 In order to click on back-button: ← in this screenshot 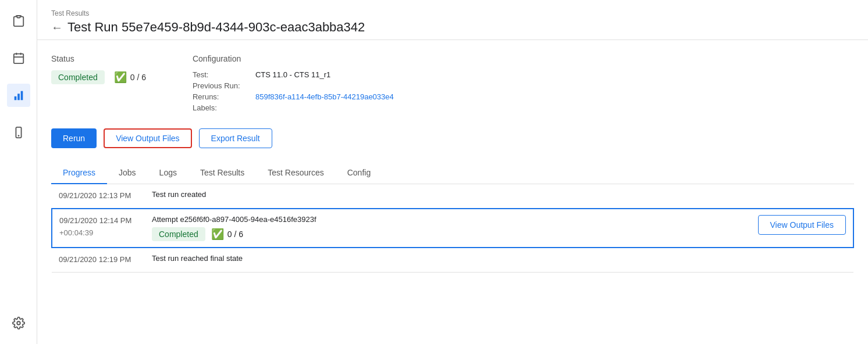, I will do `click(57, 27)`.